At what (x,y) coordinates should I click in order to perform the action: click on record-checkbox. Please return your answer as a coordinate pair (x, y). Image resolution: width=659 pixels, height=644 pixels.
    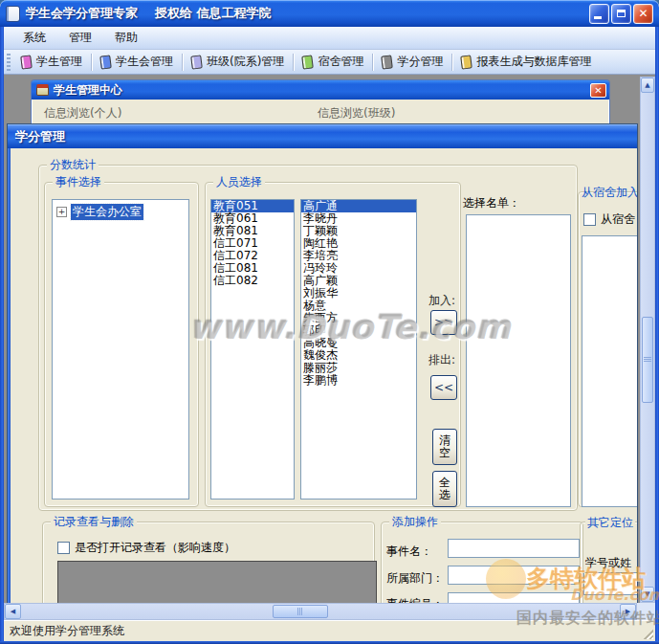
    Looking at the image, I should click on (63, 547).